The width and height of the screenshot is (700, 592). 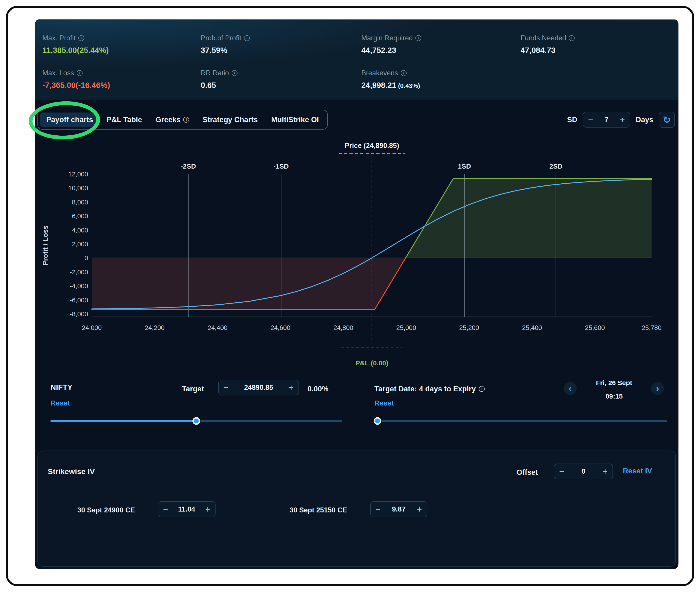 I want to click on target-date-slider, so click(x=520, y=421).